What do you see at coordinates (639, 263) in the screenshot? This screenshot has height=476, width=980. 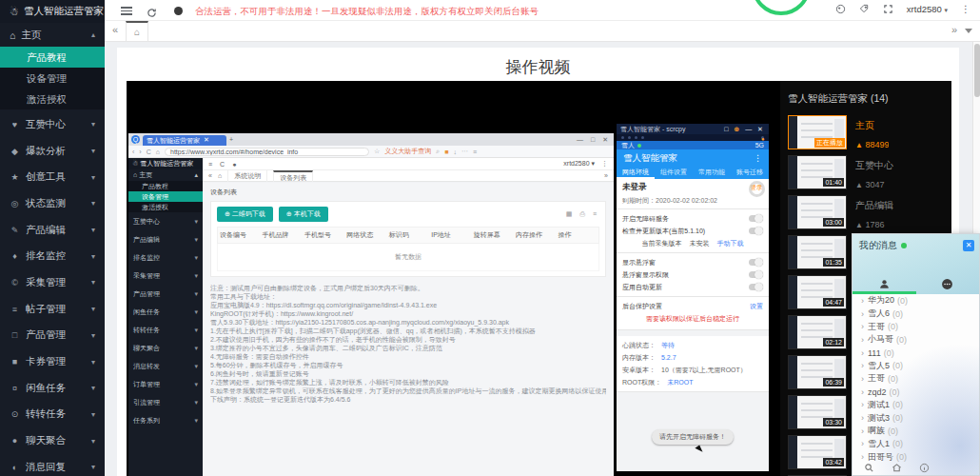 I see `toggle-label: 显示悬浮窗` at bounding box center [639, 263].